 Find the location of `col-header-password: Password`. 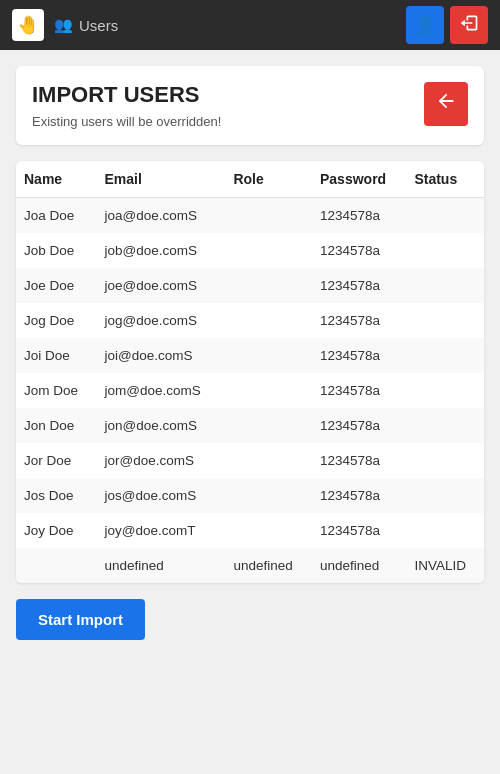

col-header-password: Password is located at coordinates (359, 180).